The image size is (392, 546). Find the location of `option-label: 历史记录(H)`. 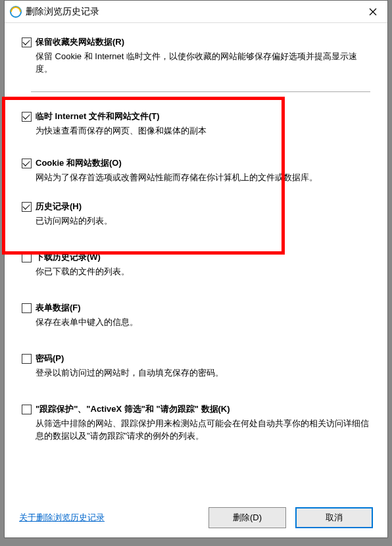

option-label: 历史记录(H) is located at coordinates (59, 207).